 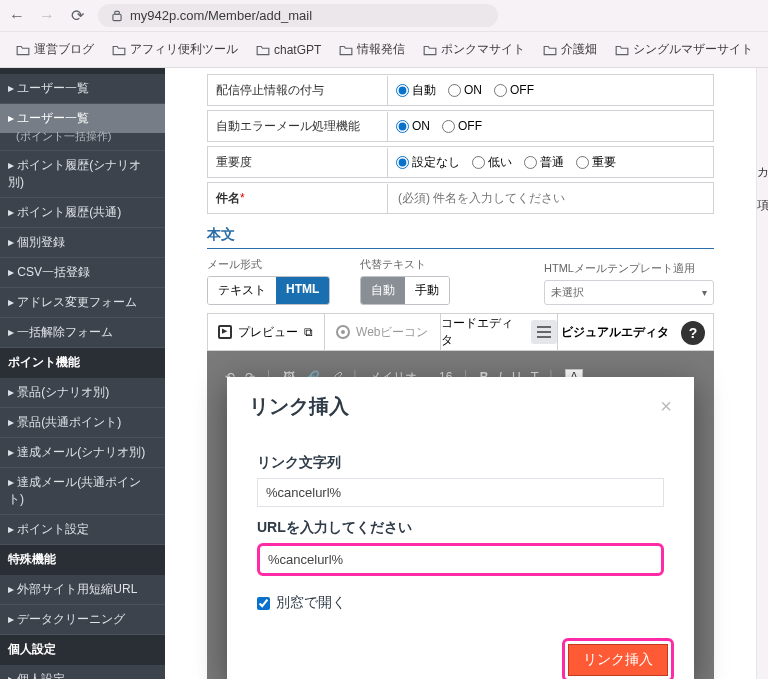 What do you see at coordinates (82, 333) in the screenshot?
I see `sidebar-item-bulk-unsubscribe-form: ▸ 一括解除フォーム` at bounding box center [82, 333].